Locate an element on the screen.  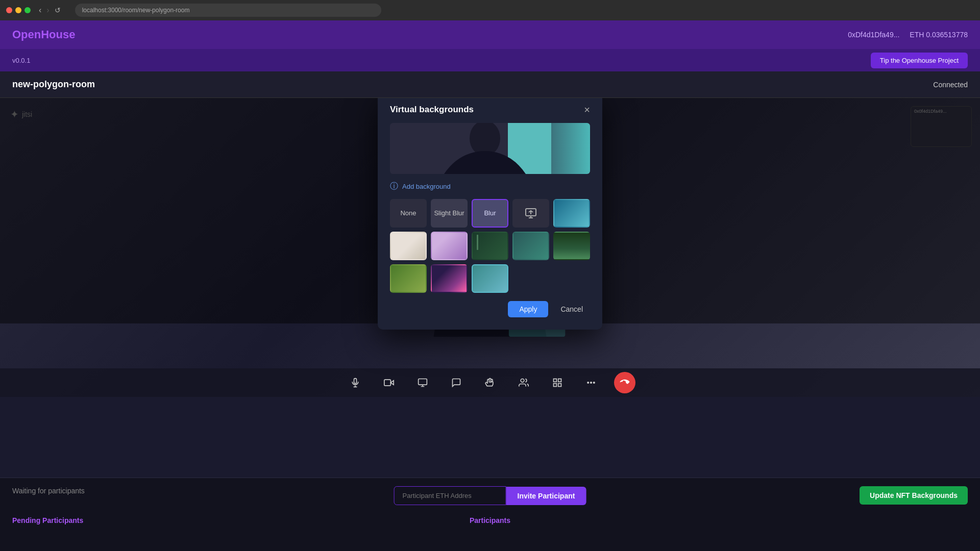
participants-button is located at coordinates (524, 383).